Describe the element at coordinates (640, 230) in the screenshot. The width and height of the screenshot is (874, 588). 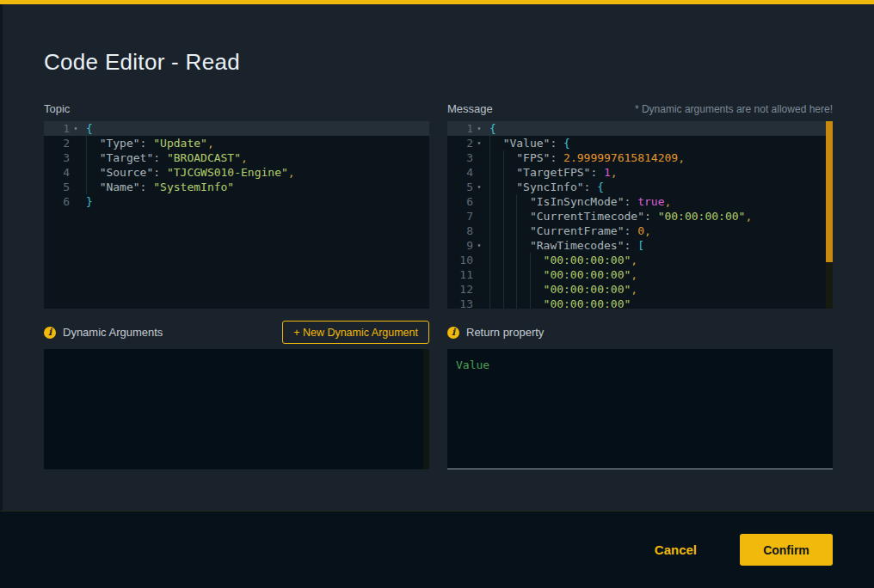
I see `code-line: 8"CurrentFrame": 0,` at that location.